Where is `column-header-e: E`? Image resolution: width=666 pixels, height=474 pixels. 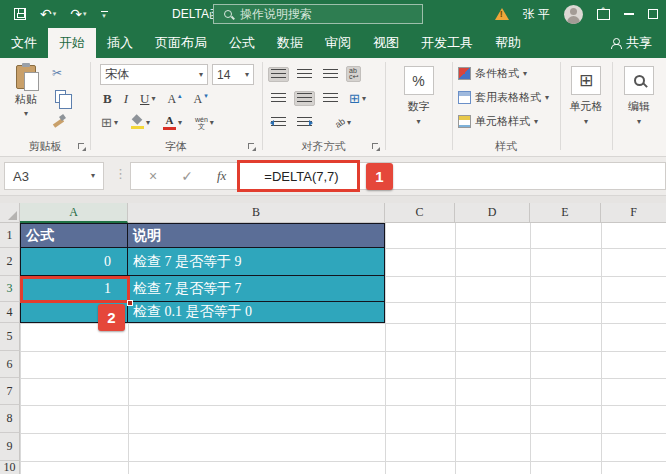 column-header-e: E is located at coordinates (566, 213).